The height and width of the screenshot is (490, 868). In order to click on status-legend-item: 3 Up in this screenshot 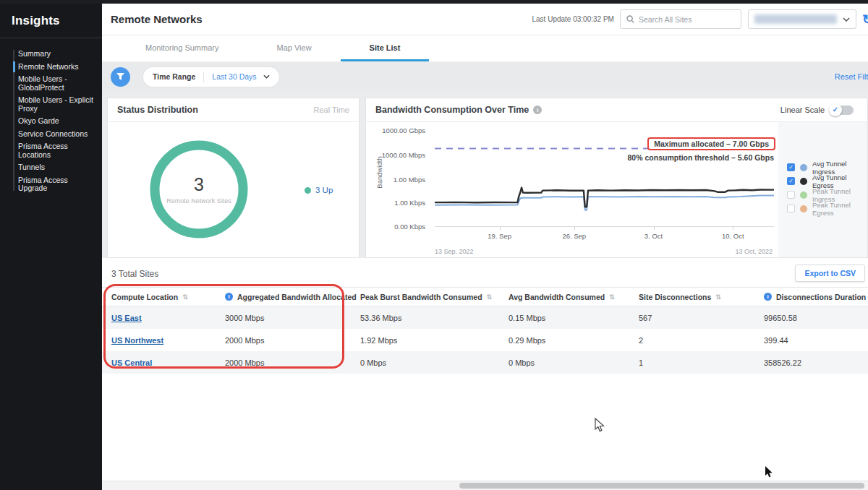, I will do `click(318, 190)`.